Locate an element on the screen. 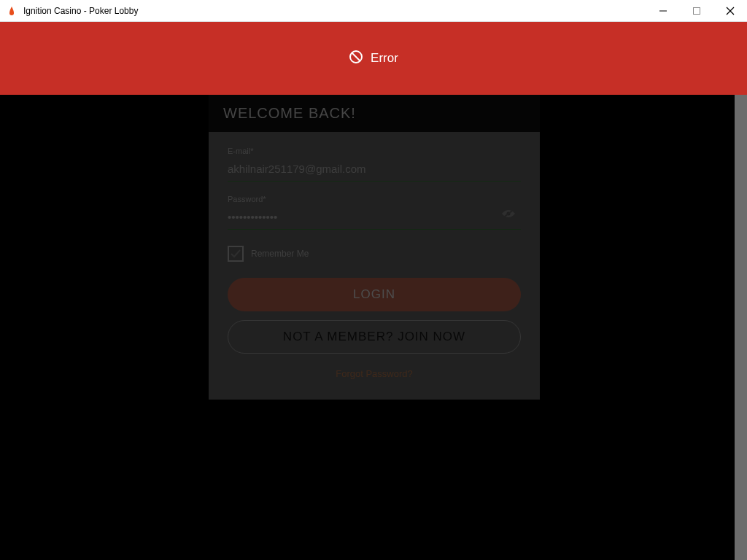  error-banner: Error is located at coordinates (374, 58).